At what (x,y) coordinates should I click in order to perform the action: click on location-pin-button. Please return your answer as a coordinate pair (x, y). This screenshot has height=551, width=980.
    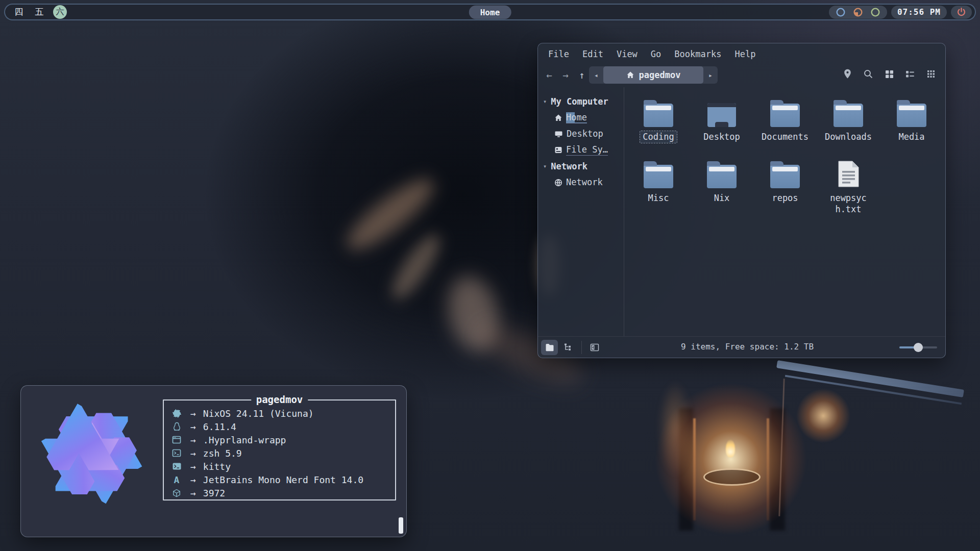
    Looking at the image, I should click on (847, 74).